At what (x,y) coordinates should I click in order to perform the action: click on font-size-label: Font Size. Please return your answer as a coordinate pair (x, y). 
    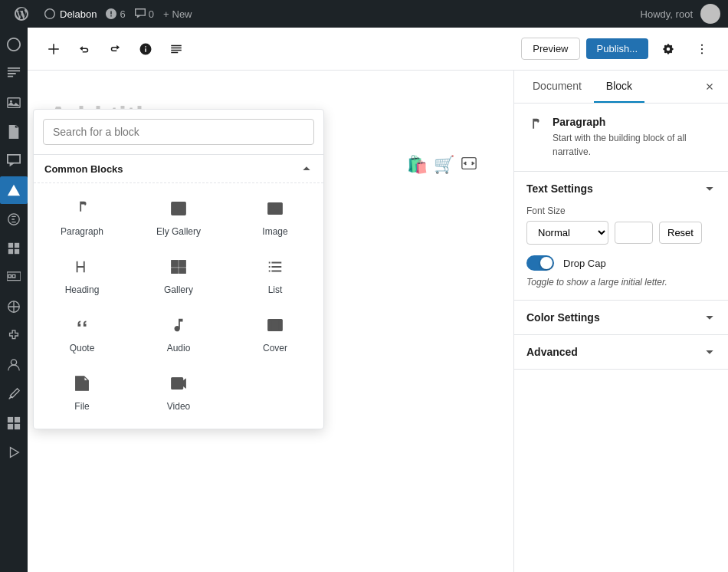
    Looking at the image, I should click on (621, 211).